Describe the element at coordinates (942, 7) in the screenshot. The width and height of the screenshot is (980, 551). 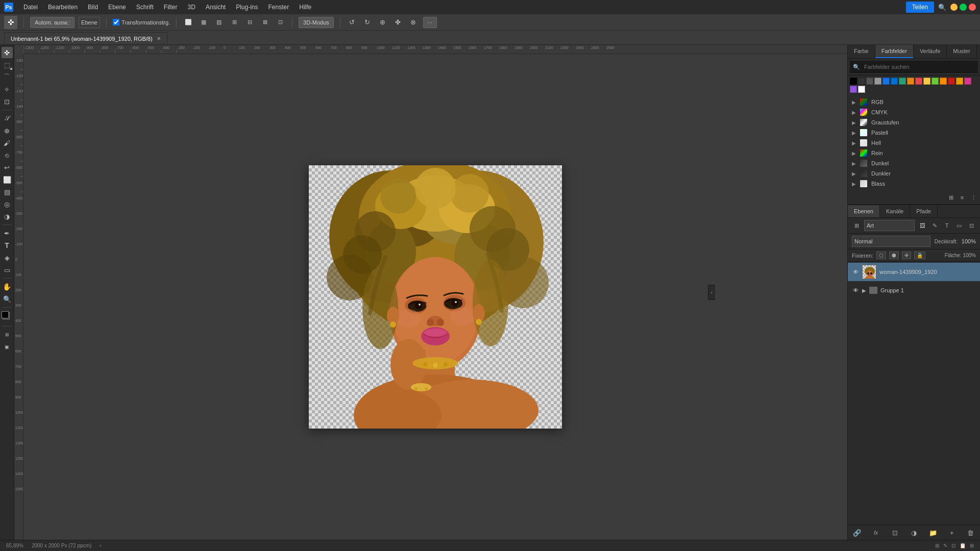
I see `search-icon: 🔍` at that location.